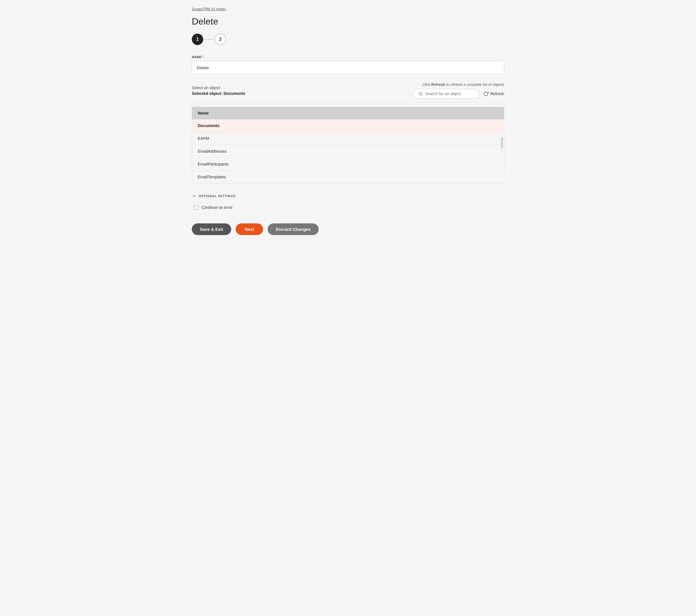 This screenshot has width=696, height=616. What do you see at coordinates (348, 126) in the screenshot?
I see `table-row: Documents` at bounding box center [348, 126].